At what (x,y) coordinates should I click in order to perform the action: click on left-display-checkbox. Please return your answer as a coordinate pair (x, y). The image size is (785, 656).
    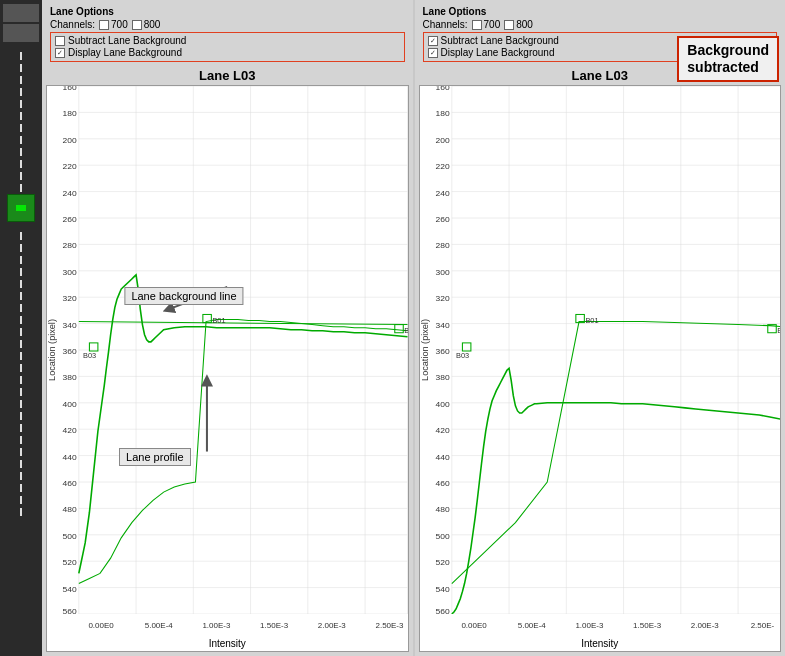
    Looking at the image, I should click on (60, 53).